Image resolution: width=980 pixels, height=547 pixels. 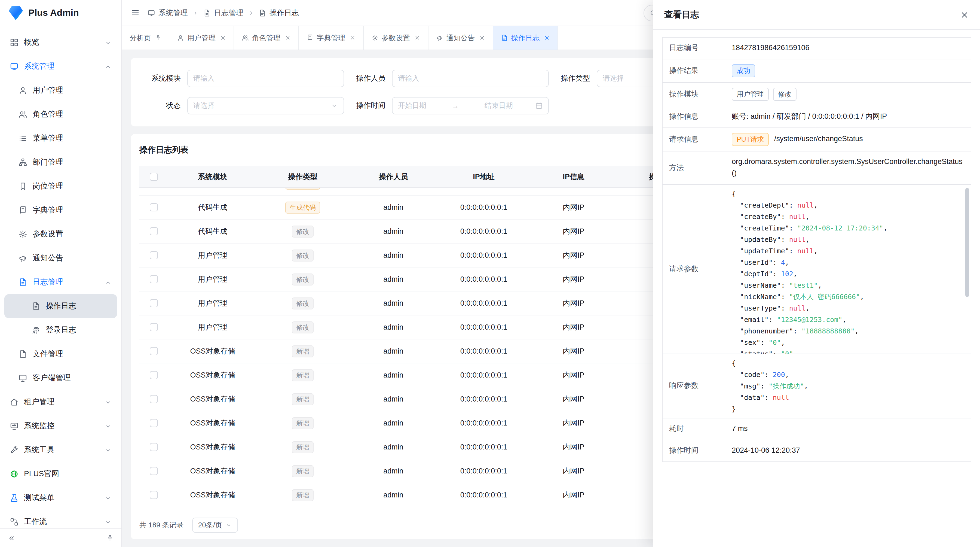 I want to click on detail-row-cost-time: 耗时7 ms, so click(x=817, y=429).